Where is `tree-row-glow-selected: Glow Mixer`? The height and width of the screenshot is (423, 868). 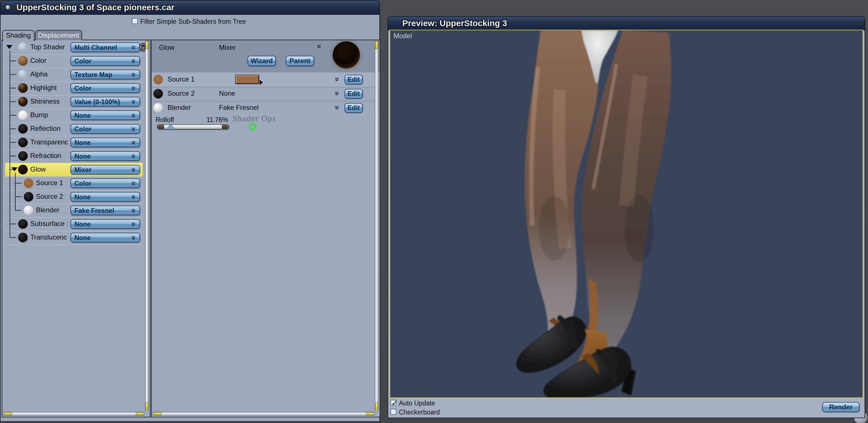
tree-row-glow-selected: Glow Mixer is located at coordinates (74, 170).